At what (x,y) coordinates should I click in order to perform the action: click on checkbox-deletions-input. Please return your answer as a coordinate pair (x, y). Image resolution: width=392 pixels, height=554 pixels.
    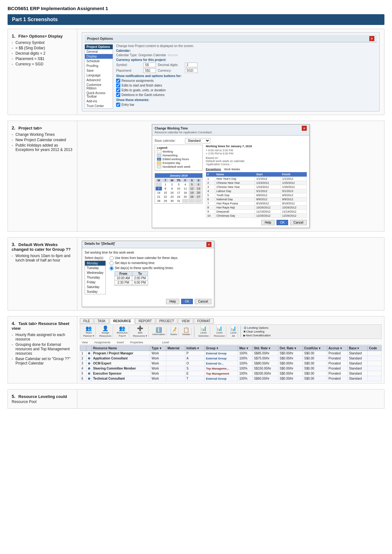
    Looking at the image, I should click on (118, 95).